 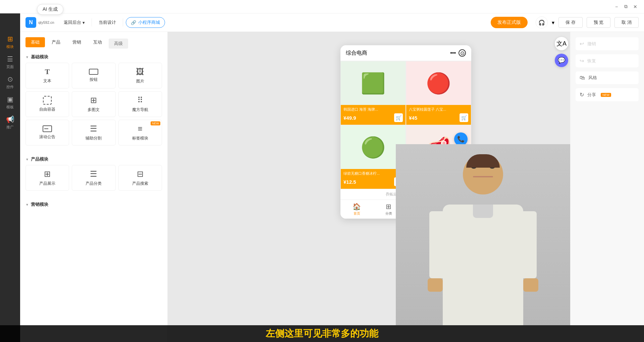 I want to click on back-button: 返回后台 ▾, so click(x=74, y=22).